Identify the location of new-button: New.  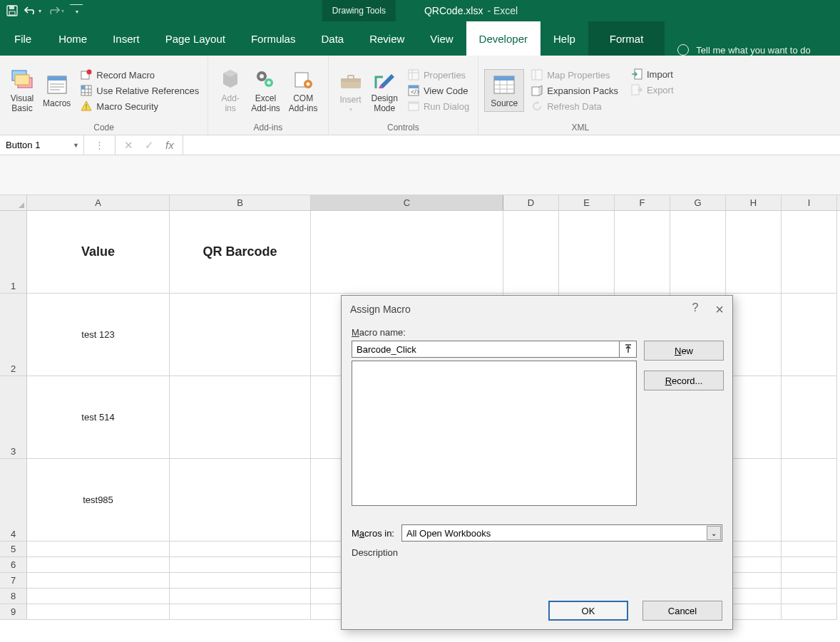
(684, 351).